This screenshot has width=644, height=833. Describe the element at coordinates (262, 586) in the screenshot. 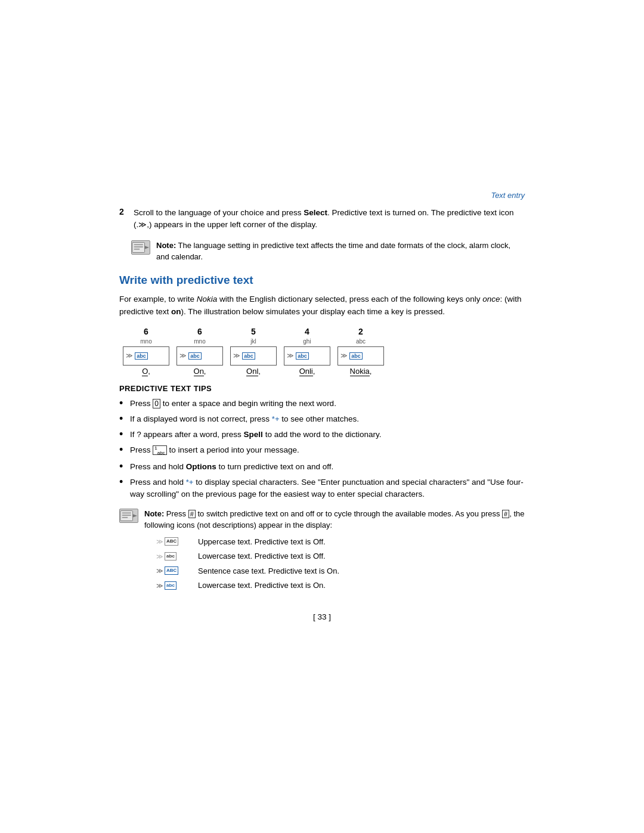

I see `icon-row-text-4: Lowercase text. Predictive text is On.` at that location.